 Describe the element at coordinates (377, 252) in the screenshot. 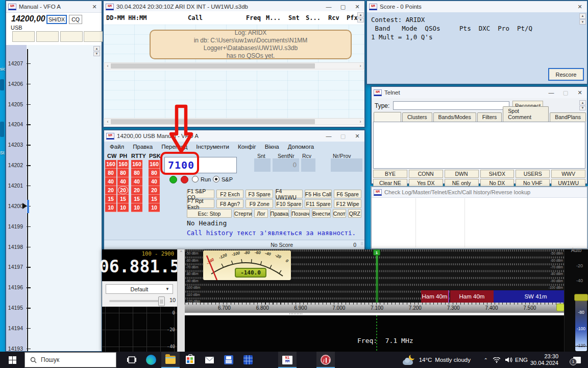

I see `tuning-marker-flag: 1` at that location.